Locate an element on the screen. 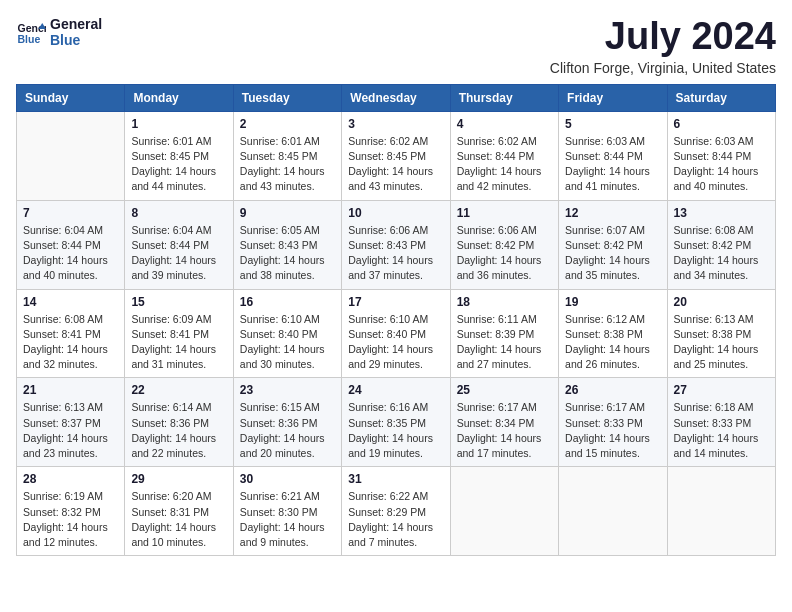  day-number: 22 is located at coordinates (178, 390).